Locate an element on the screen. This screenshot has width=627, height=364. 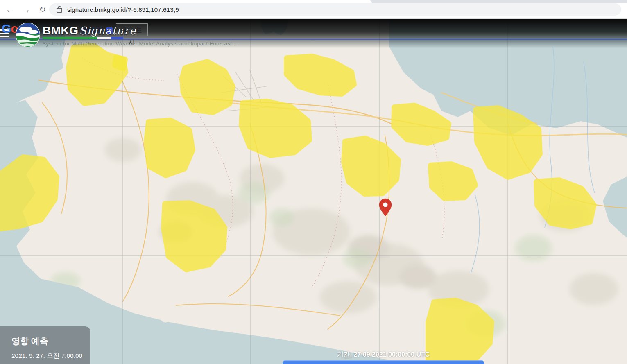
period-label: 기간, 27 09 2021 00:00:00 UTC is located at coordinates (383, 355).